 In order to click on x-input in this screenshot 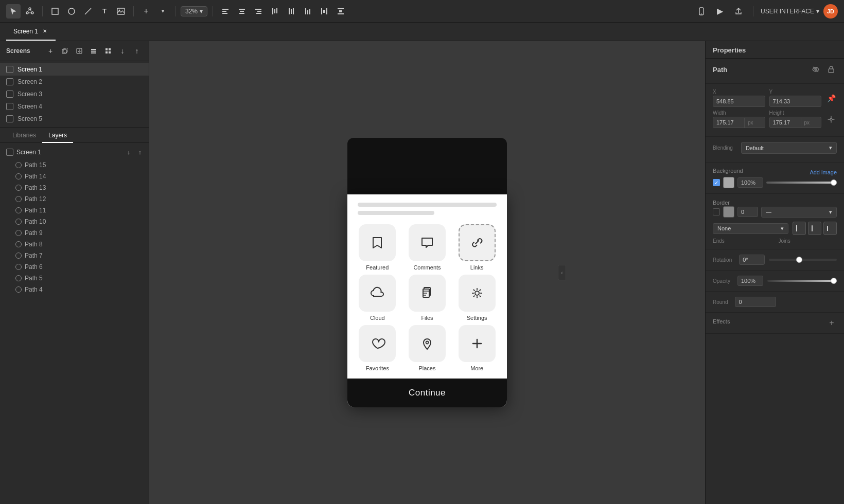, I will do `click(739, 101)`.